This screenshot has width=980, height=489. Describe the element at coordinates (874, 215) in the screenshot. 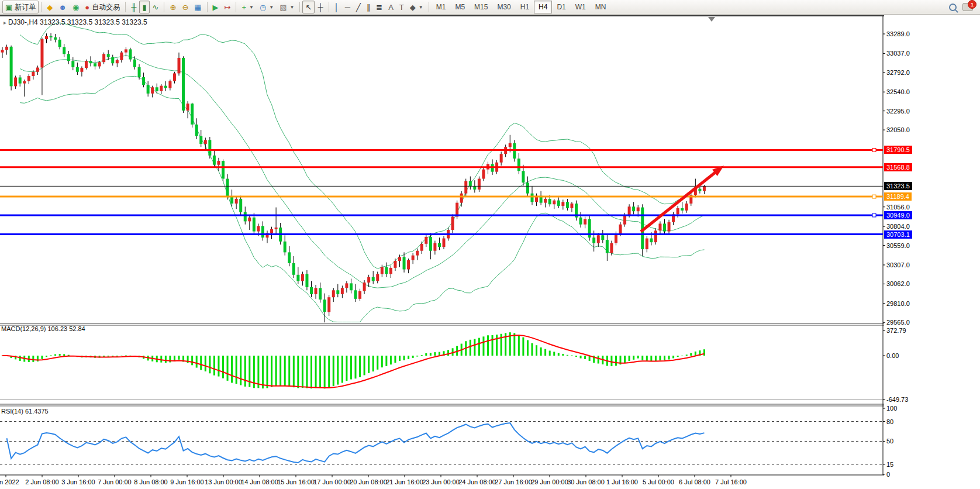

I see `support-line-1-handle` at that location.